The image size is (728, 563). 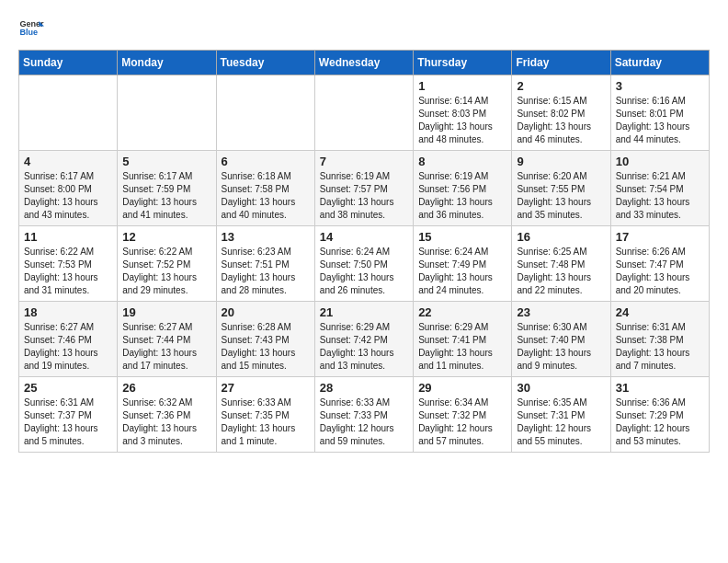 I want to click on cell-text: Sunrise: 6:30 AM Sunset: 7:40 PM Dayligh…, so click(x=561, y=347).